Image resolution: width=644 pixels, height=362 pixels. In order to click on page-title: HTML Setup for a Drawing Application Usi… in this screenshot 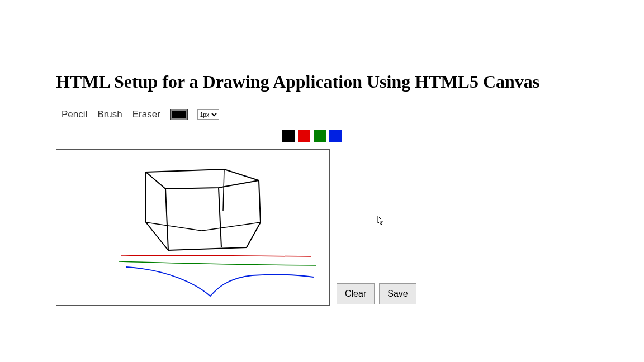, I will do `click(322, 82)`.